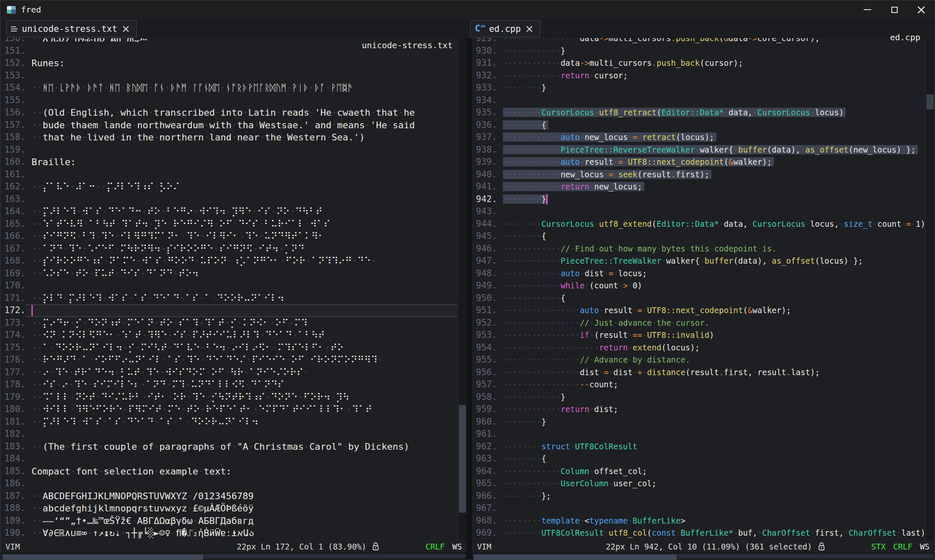 This screenshot has height=560, width=935. What do you see at coordinates (699, 496) in the screenshot?
I see `code-line: 966.········};` at bounding box center [699, 496].